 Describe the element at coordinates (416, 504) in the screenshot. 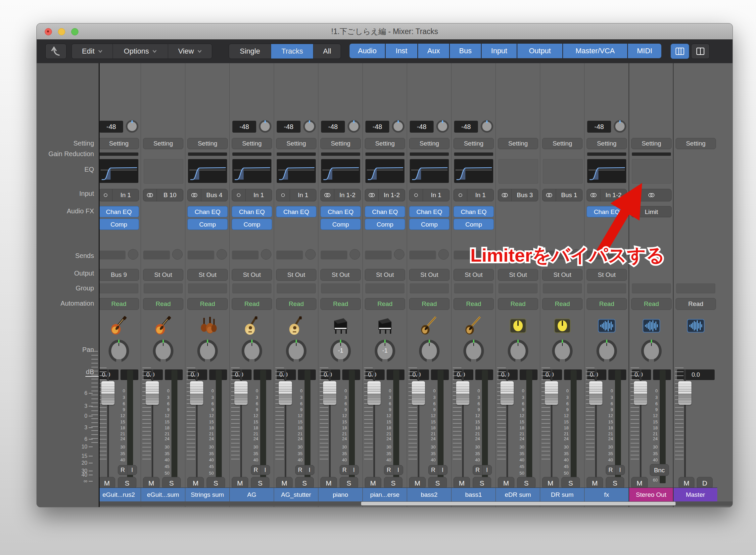

I see `horizontal-scrollbar` at that location.